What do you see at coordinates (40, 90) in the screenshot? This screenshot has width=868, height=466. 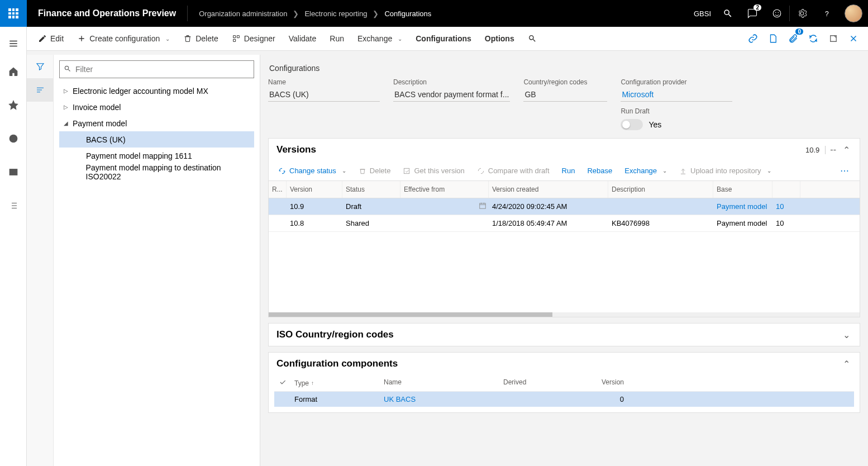 I see `lines-toggle` at bounding box center [40, 90].